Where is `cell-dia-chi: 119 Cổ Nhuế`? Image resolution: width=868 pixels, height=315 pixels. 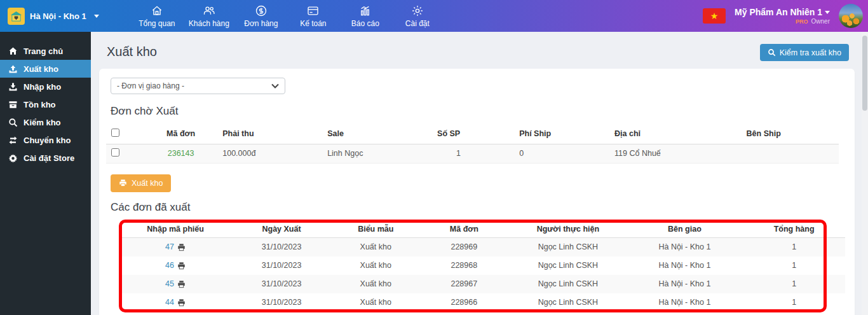 cell-dia-chi: 119 Cổ Nhuế is located at coordinates (675, 153).